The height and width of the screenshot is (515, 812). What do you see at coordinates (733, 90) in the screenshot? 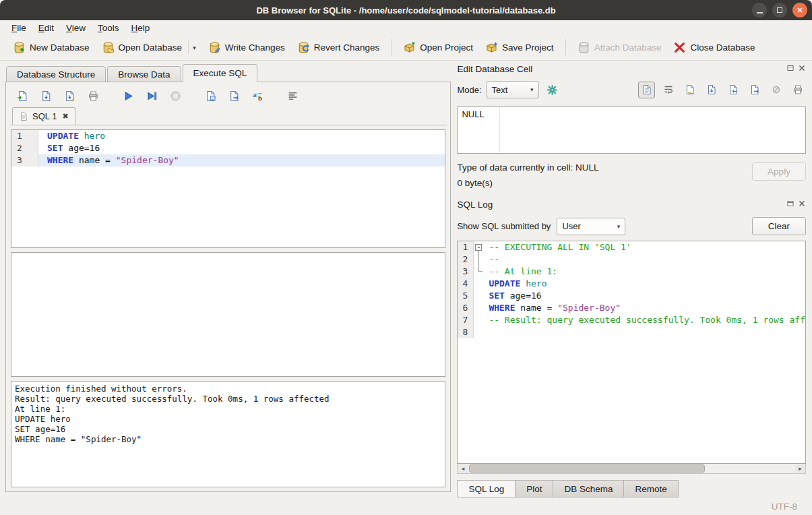
I see `import-data-icon` at bounding box center [733, 90].